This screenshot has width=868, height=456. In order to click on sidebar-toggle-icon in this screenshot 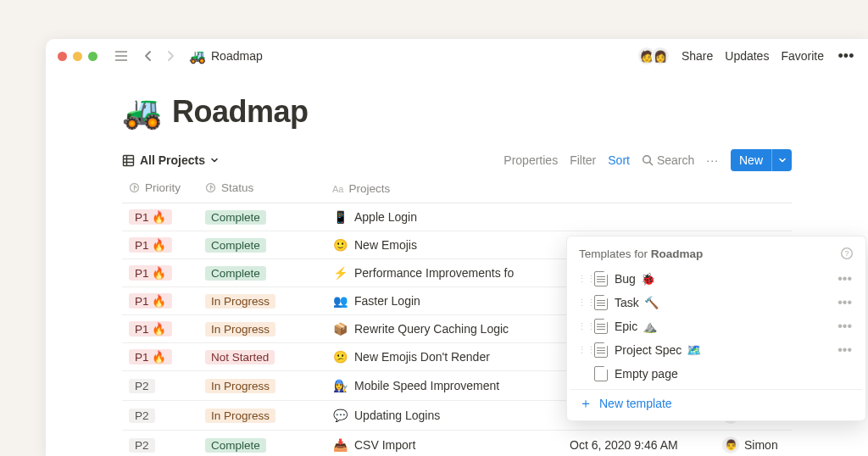, I will do `click(121, 56)`.